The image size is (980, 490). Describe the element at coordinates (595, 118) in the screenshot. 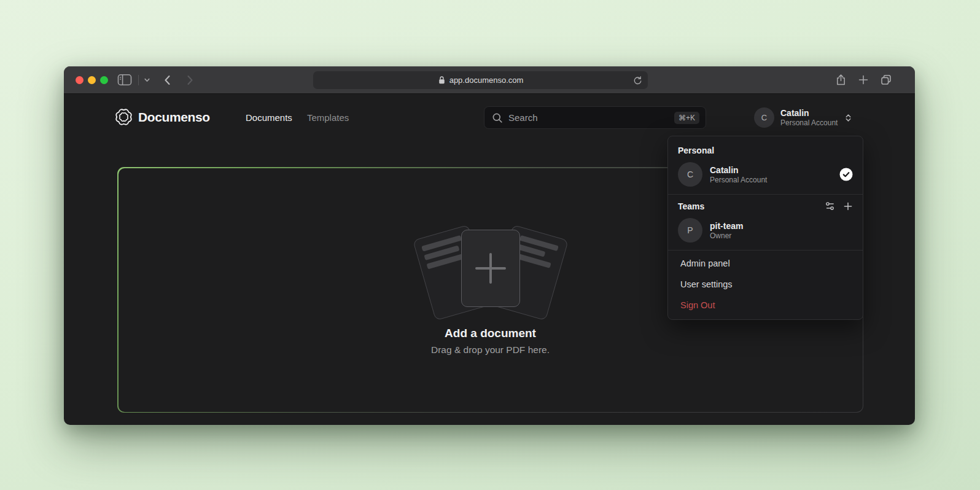

I see `search-bar: ⌘+K` at that location.